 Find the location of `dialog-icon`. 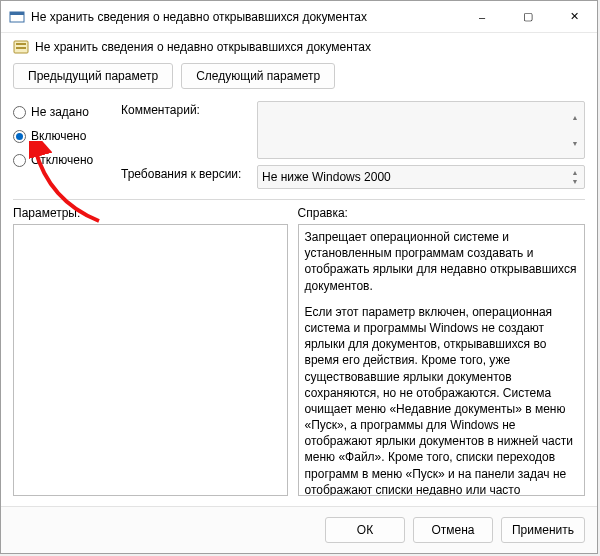

dialog-icon is located at coordinates (17, 17).